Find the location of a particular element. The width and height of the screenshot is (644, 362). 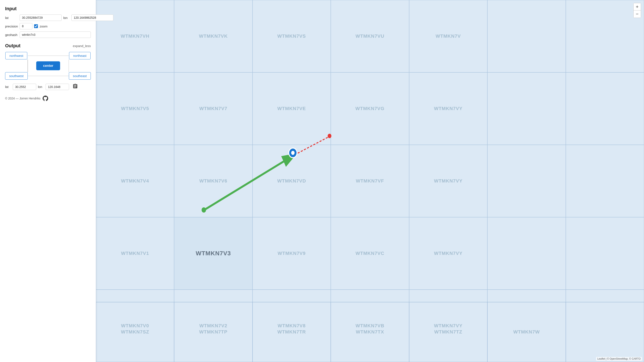

footer: © 2024 — Jorren Hendriks is located at coordinates (48, 98).